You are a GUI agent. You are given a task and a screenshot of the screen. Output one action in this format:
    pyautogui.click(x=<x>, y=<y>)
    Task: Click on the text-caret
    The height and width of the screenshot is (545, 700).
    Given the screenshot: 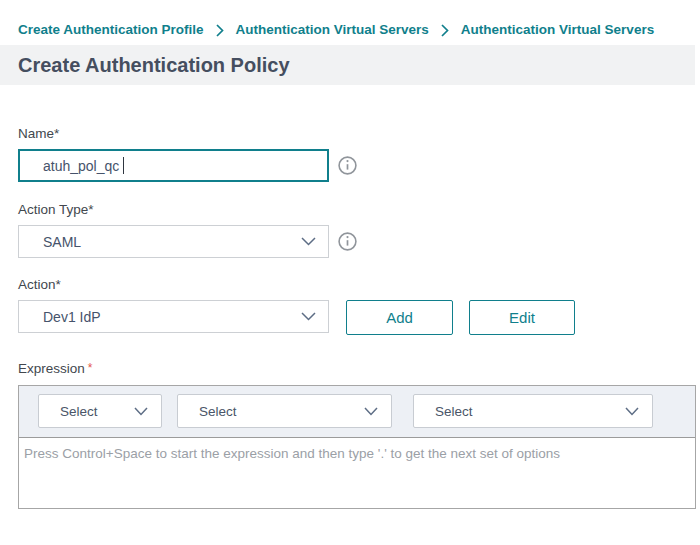 What is the action you would take?
    pyautogui.click(x=124, y=166)
    